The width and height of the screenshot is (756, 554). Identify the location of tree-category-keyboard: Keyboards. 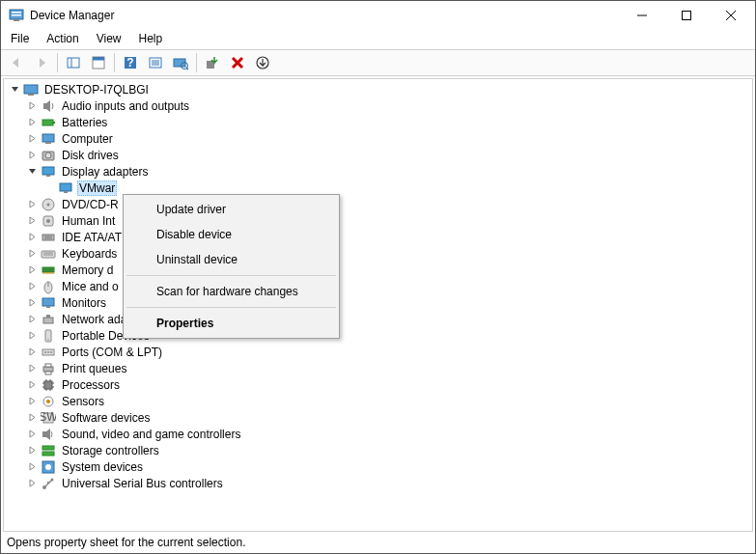
(378, 253).